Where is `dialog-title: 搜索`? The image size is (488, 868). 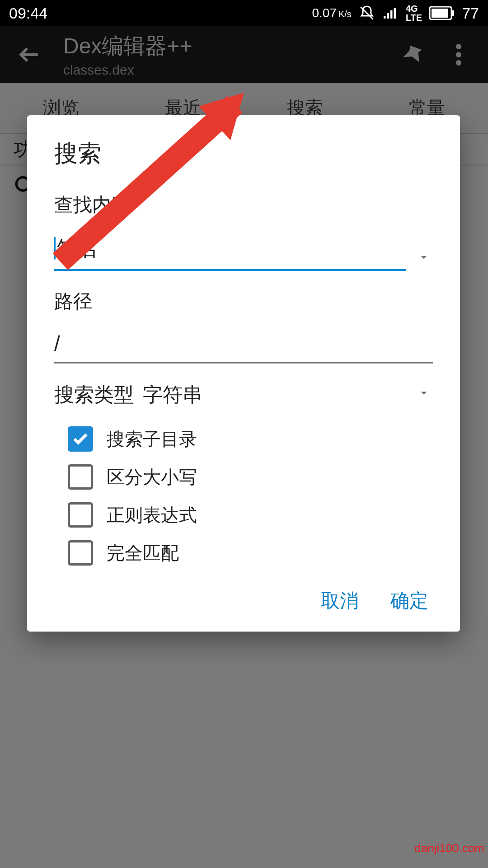
dialog-title: 搜索 is located at coordinates (244, 154).